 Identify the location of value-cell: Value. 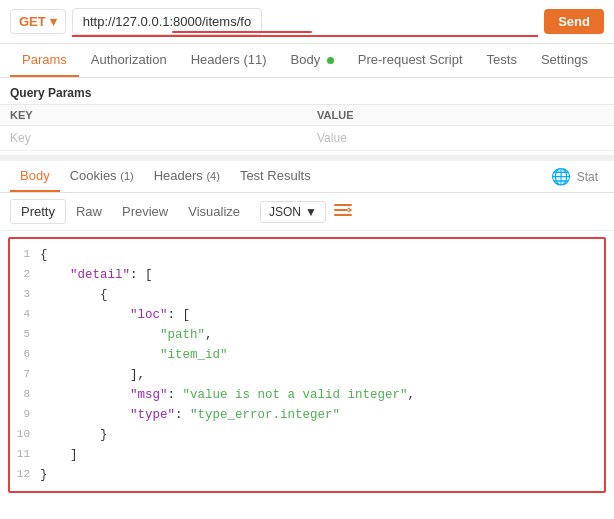
(460, 138).